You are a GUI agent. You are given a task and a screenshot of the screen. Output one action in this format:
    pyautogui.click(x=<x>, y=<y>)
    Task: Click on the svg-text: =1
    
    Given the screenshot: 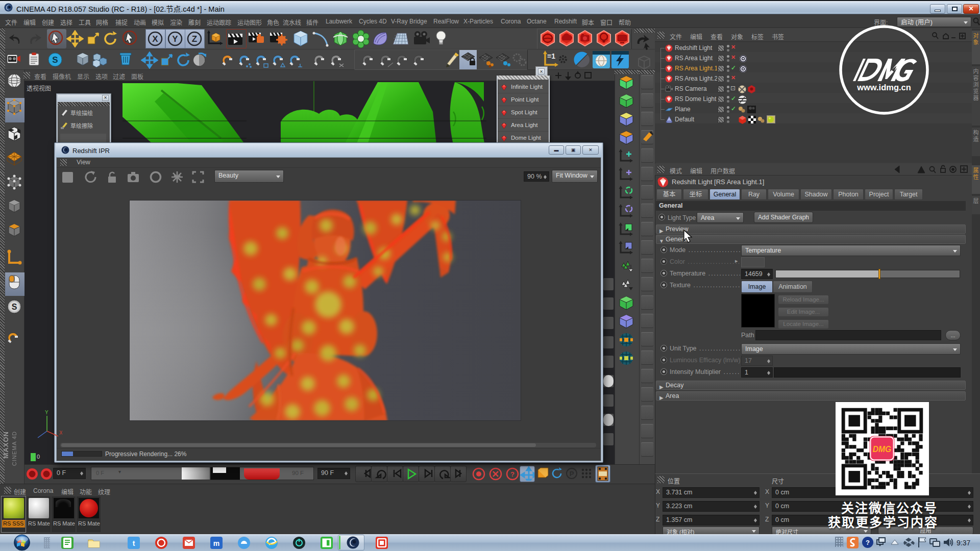 What is the action you would take?
    pyautogui.click(x=551, y=56)
    